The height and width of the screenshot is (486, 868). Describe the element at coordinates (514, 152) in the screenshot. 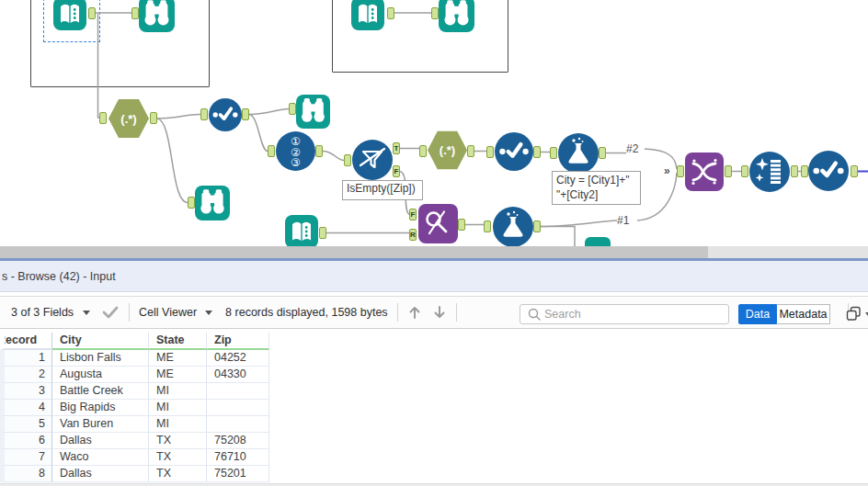

I see `select-check-icon` at that location.